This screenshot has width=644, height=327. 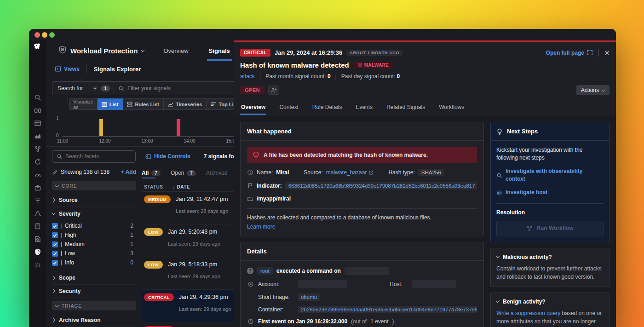 I want to click on hash-type-chip: SHA256, so click(x=431, y=172).